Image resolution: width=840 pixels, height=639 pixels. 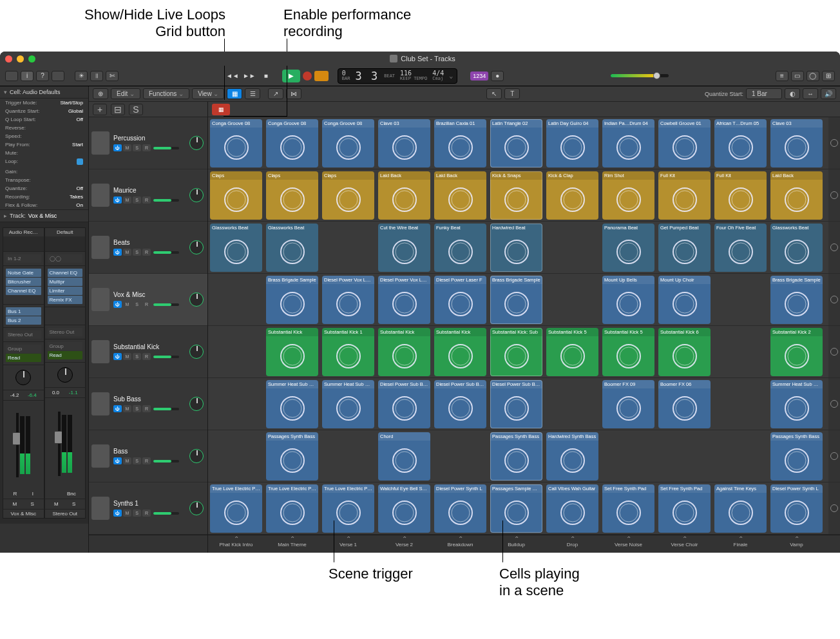 What do you see at coordinates (44, 188) in the screenshot?
I see `inspector-param: Quantize:Off` at bounding box center [44, 188].